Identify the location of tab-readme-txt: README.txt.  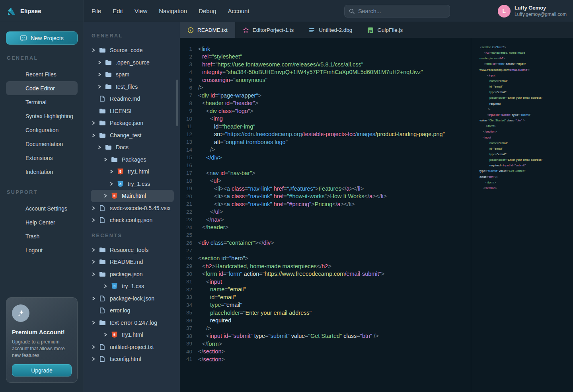
(208, 30).